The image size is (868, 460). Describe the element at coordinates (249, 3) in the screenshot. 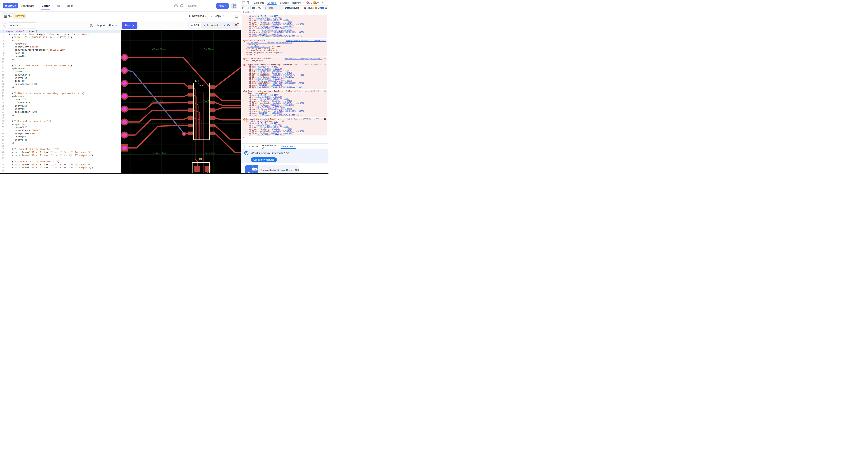

I see `device-toolbar-icon` at that location.